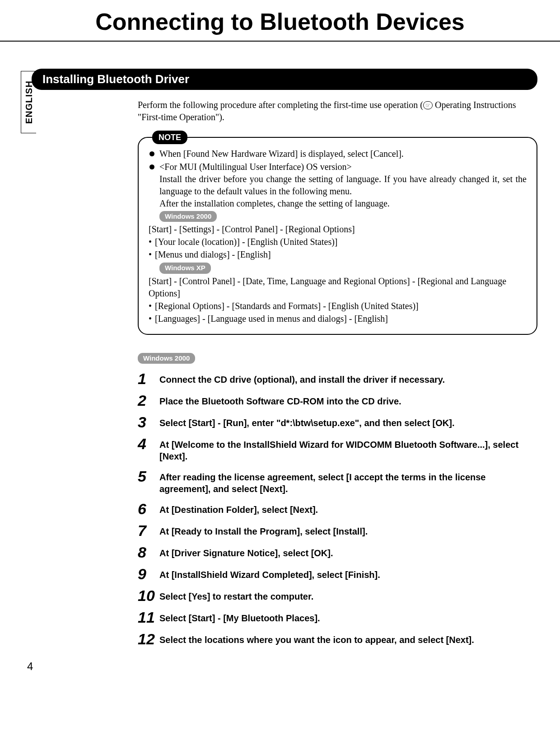 The width and height of the screenshot is (560, 746). I want to click on step-item: 5After reading the license agreement, se…, so click(338, 482).